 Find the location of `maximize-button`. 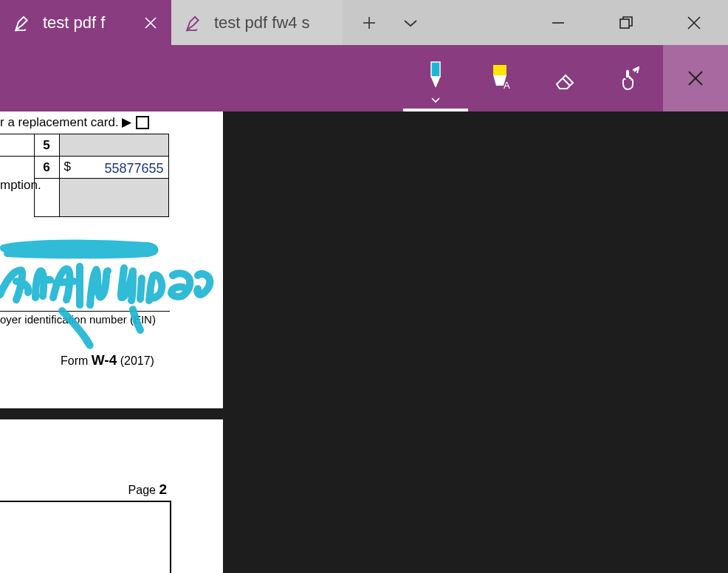

maximize-button is located at coordinates (626, 22).